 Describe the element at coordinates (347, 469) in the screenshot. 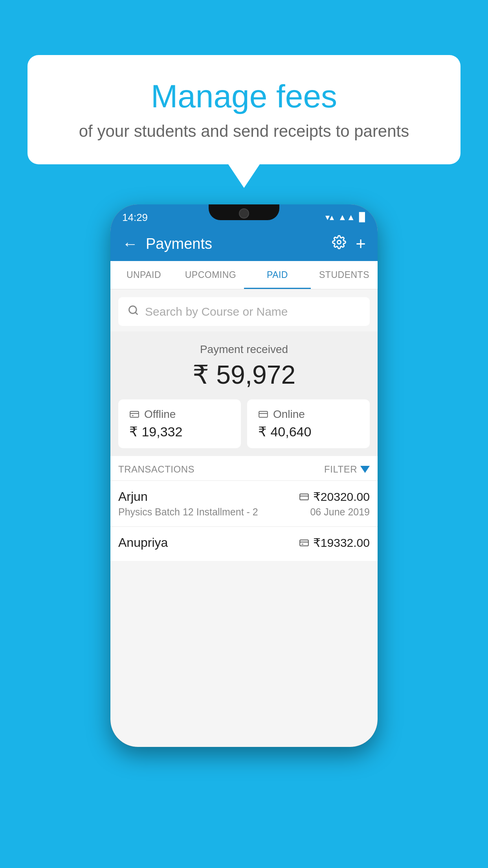

I see `filter-button: FILTER` at that location.